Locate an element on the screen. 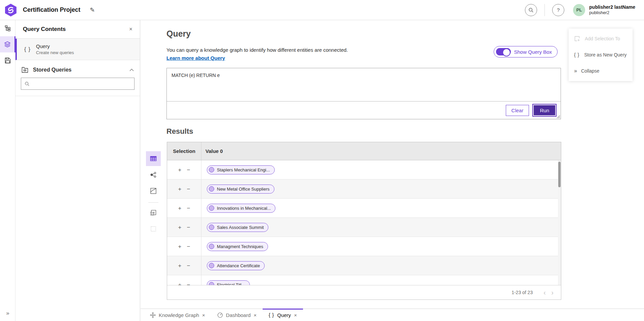 This screenshot has width=644, height=321. menu-item-label: Collapse is located at coordinates (590, 71).